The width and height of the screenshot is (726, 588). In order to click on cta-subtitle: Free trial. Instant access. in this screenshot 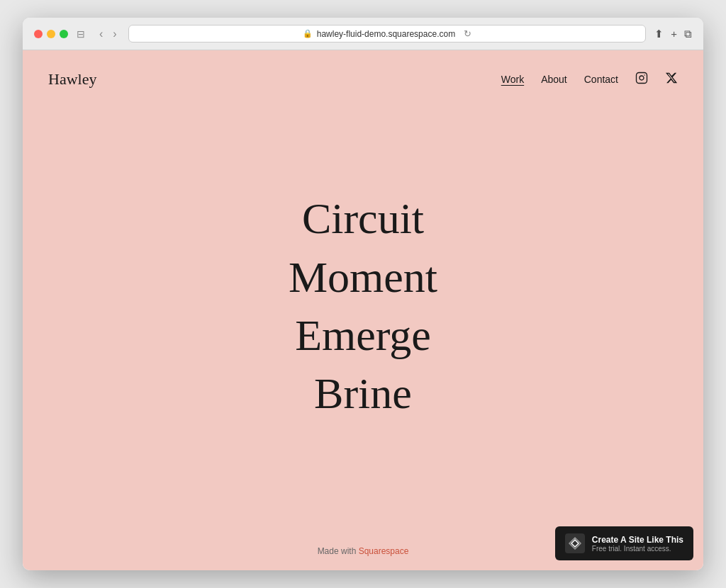, I will do `click(638, 548)`.